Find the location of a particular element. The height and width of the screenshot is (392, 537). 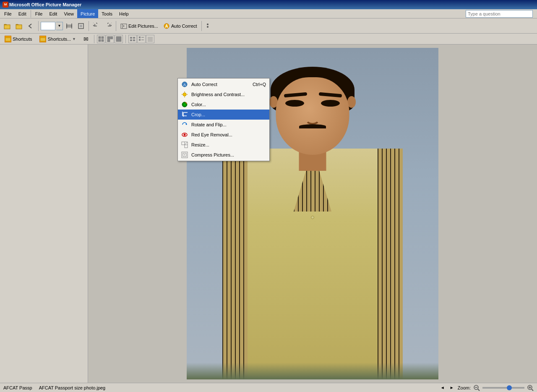

zoom-slider-thumb is located at coordinates (509, 388).